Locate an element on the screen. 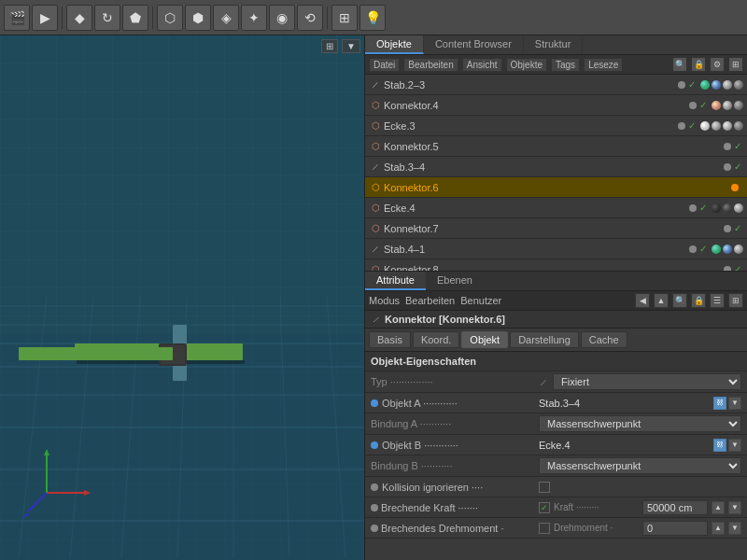 The width and height of the screenshot is (747, 560). brechendes-drehmoment-checkbox is located at coordinates (544, 528).